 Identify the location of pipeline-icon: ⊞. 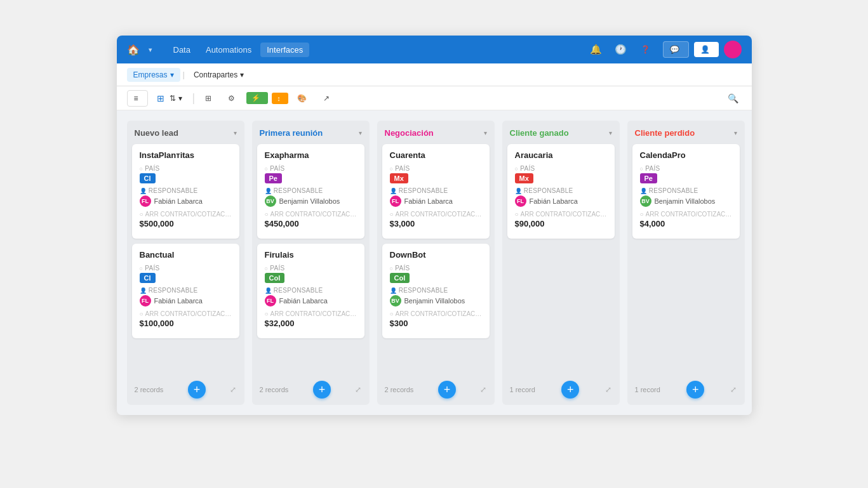
(161, 98).